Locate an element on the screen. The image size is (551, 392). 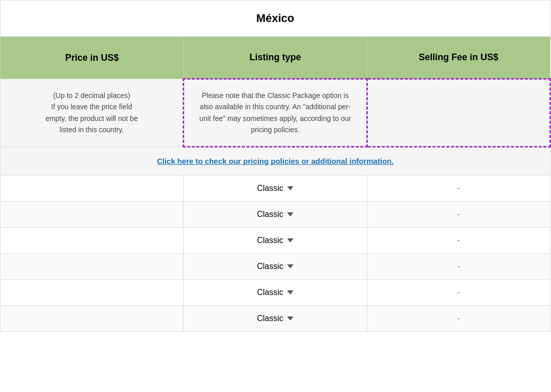
listing-header: Listing type is located at coordinates (276, 58).